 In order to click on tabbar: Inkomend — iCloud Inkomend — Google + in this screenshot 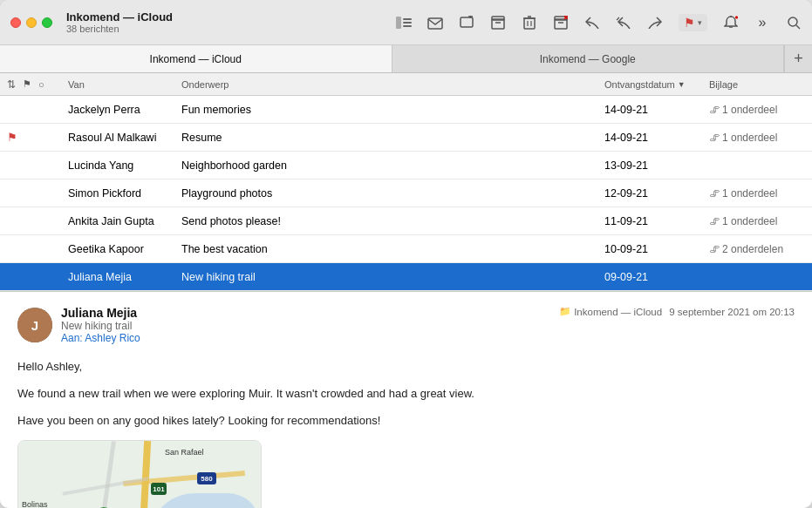, I will do `click(406, 59)`.